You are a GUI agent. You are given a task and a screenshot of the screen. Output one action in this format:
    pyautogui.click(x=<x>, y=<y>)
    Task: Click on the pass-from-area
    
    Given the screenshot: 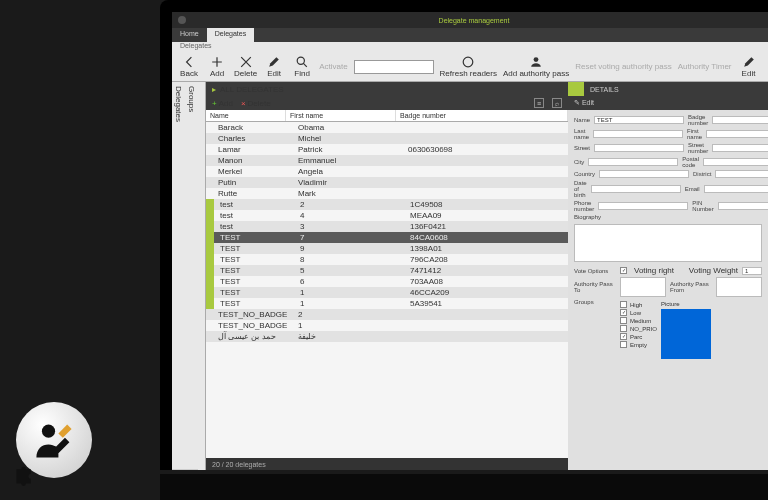 What is the action you would take?
    pyautogui.click(x=739, y=287)
    